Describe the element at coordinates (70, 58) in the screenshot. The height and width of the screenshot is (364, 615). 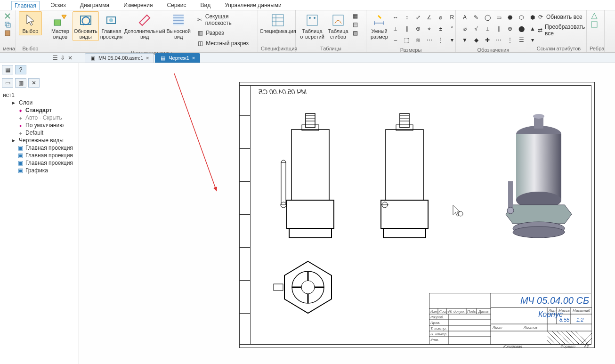
I see `close-panel-icon: ✕` at that location.